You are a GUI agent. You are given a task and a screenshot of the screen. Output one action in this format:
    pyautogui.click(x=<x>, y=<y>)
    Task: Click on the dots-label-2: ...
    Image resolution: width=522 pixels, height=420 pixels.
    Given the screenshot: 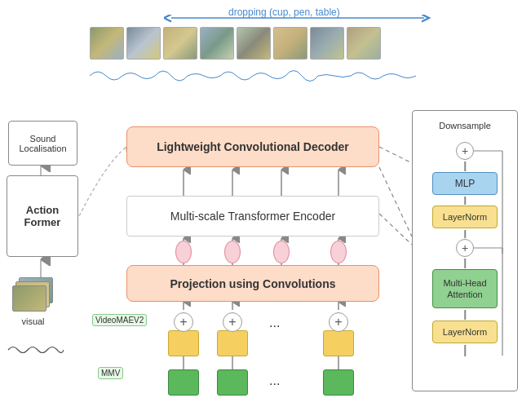 What is the action you would take?
    pyautogui.click(x=274, y=381)
    